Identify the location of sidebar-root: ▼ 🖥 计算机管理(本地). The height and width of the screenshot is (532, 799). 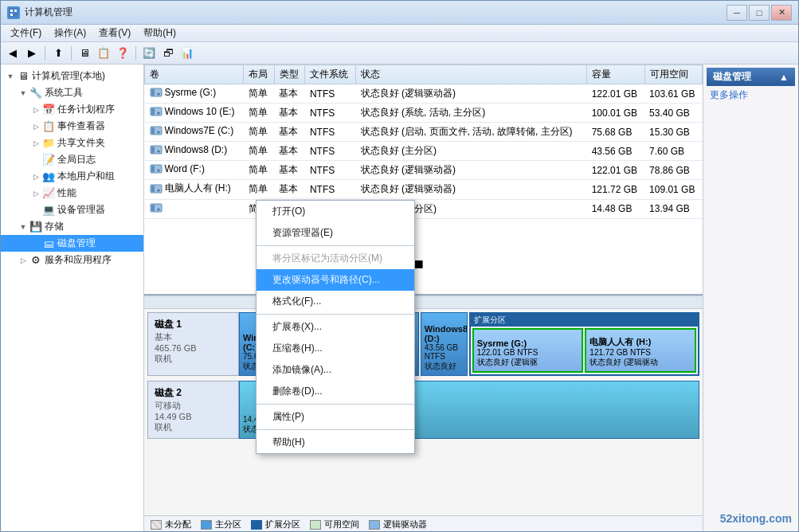
(72, 76).